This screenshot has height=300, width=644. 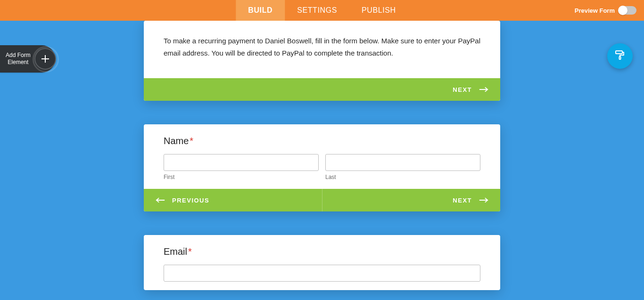 What do you see at coordinates (20, 59) in the screenshot?
I see `add-form-element-label: Add Form Element` at bounding box center [20, 59].